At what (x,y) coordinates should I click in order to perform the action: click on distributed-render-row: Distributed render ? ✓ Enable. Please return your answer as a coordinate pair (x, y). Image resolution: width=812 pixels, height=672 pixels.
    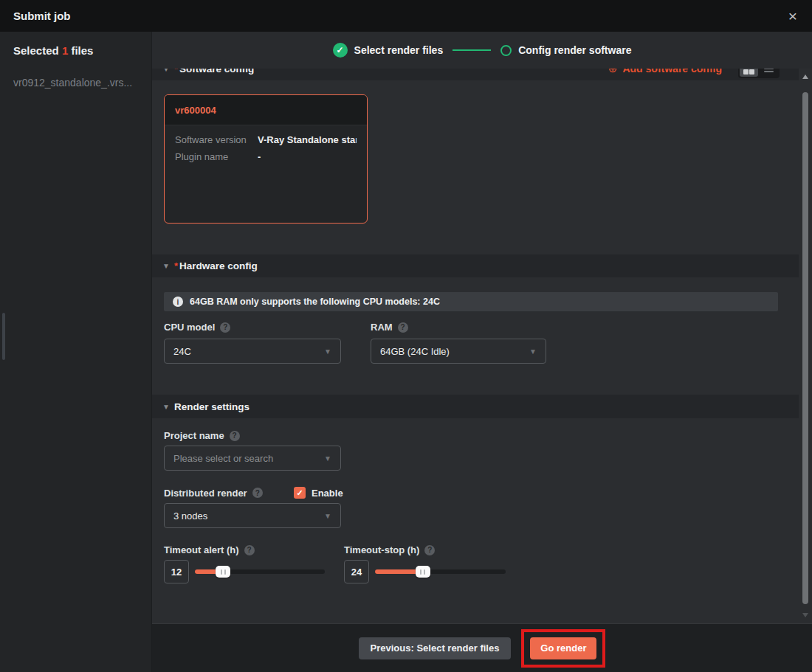
    Looking at the image, I should click on (481, 493).